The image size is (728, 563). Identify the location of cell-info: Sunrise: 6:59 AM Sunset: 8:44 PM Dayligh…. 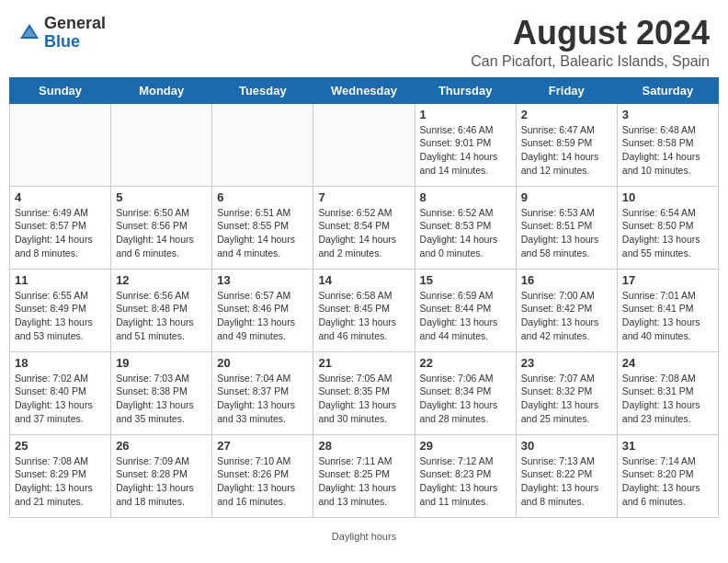
(465, 316).